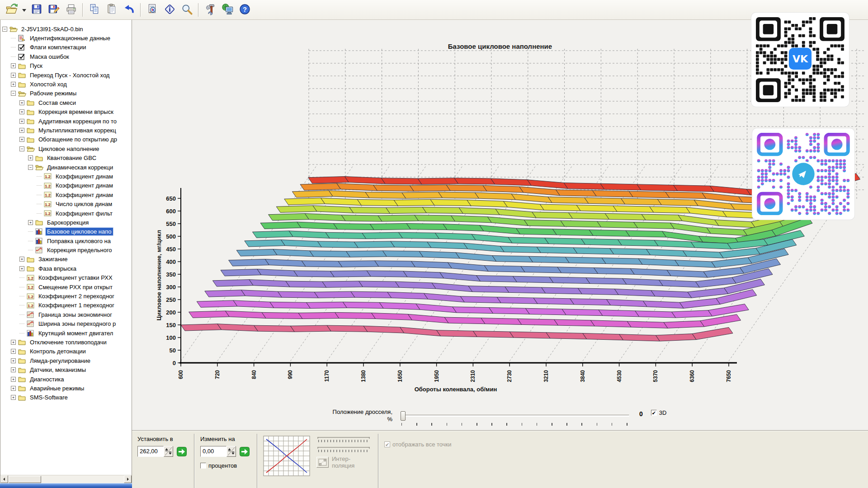 The height and width of the screenshot is (488, 868). I want to click on apply-change-button, so click(245, 452).